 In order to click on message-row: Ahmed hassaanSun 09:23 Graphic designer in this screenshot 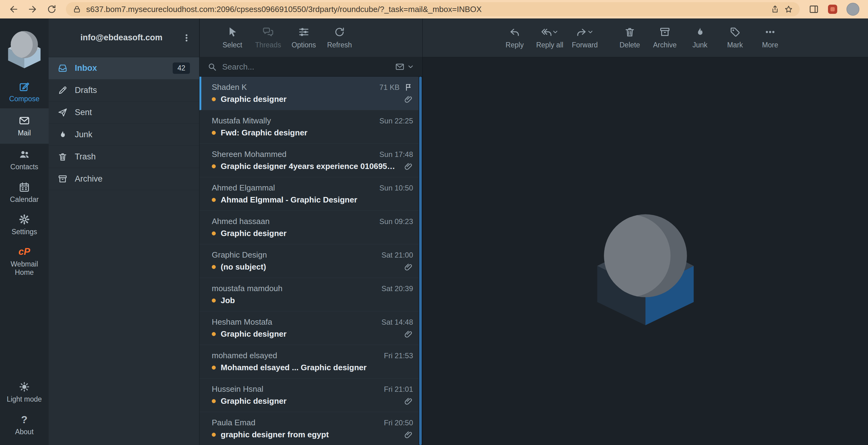, I will do `click(311, 228)`.